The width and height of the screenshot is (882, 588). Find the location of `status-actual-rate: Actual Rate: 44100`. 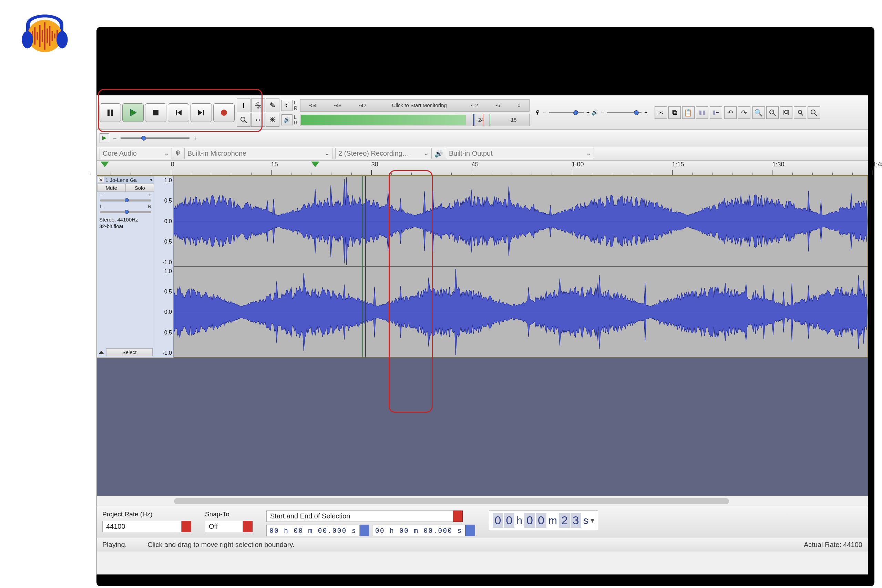

status-actual-rate: Actual Rate: 44100 is located at coordinates (833, 544).